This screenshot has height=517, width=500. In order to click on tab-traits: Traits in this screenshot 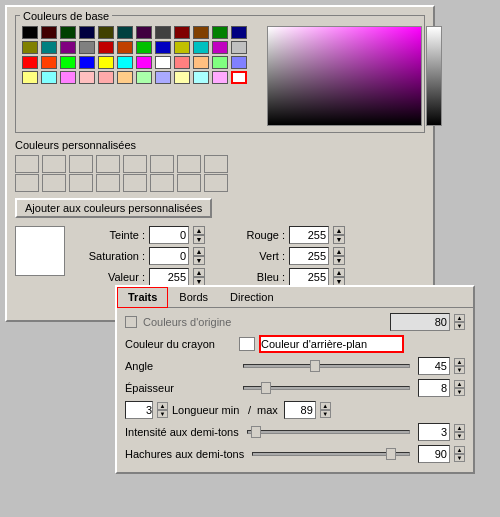, I will do `click(142, 298)`.